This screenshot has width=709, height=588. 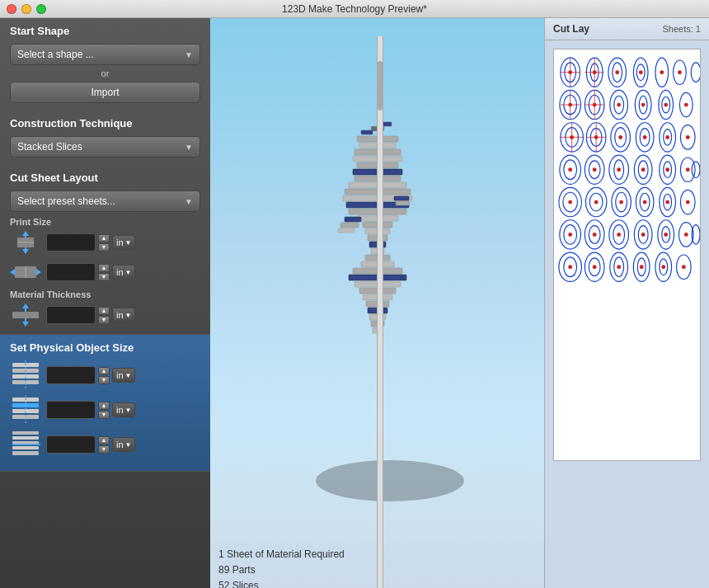 What do you see at coordinates (106, 242) in the screenshot?
I see `height-row: 12.000 ▲ ▼ in ▼` at bounding box center [106, 242].